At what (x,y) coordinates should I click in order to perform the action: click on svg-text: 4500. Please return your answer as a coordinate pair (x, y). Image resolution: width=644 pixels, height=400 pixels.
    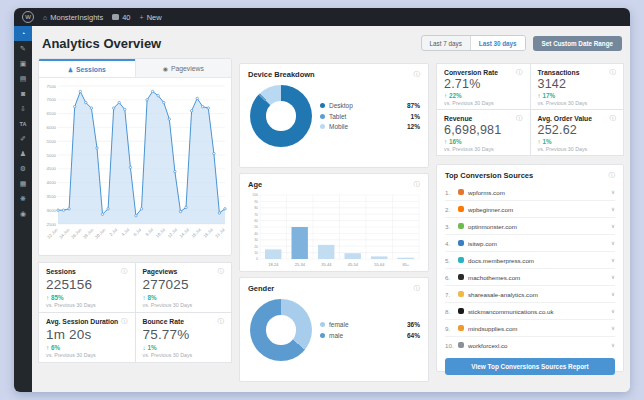
    Looking at the image, I should click on (51, 168).